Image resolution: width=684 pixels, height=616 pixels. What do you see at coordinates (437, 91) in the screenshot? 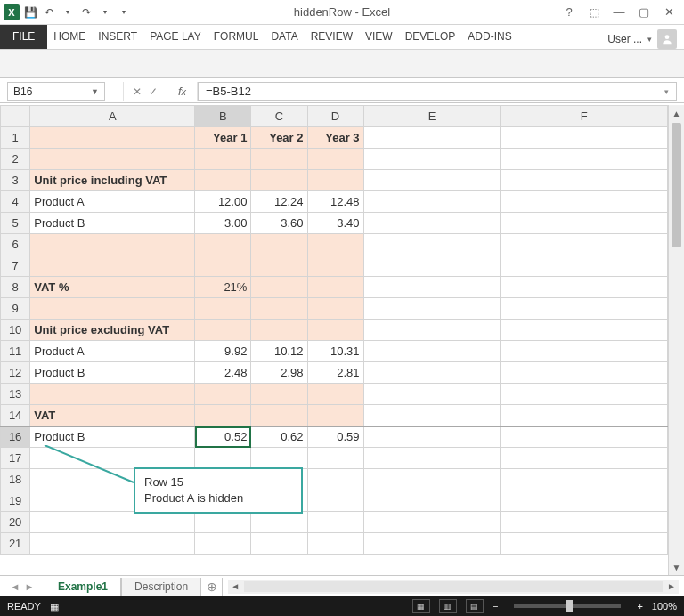
I see `formula-input: =B5-B12 ▾` at bounding box center [437, 91].